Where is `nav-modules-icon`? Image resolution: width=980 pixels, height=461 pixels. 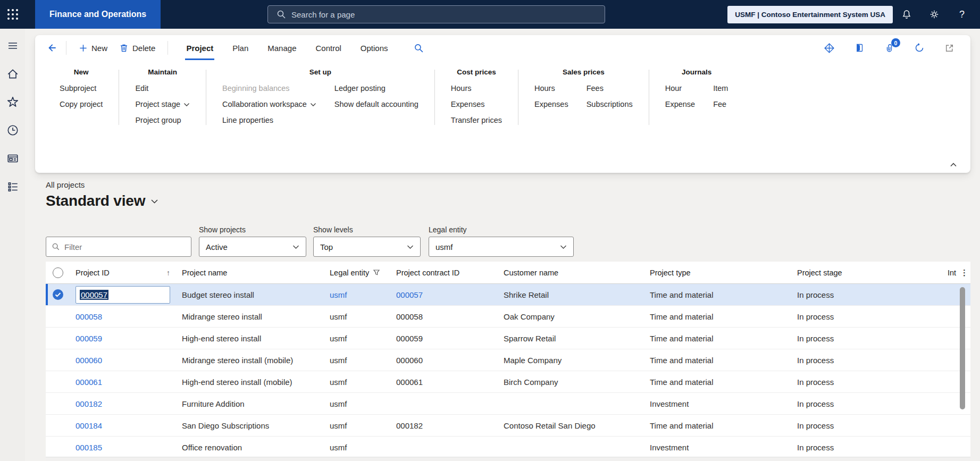
nav-modules-icon is located at coordinates (13, 187).